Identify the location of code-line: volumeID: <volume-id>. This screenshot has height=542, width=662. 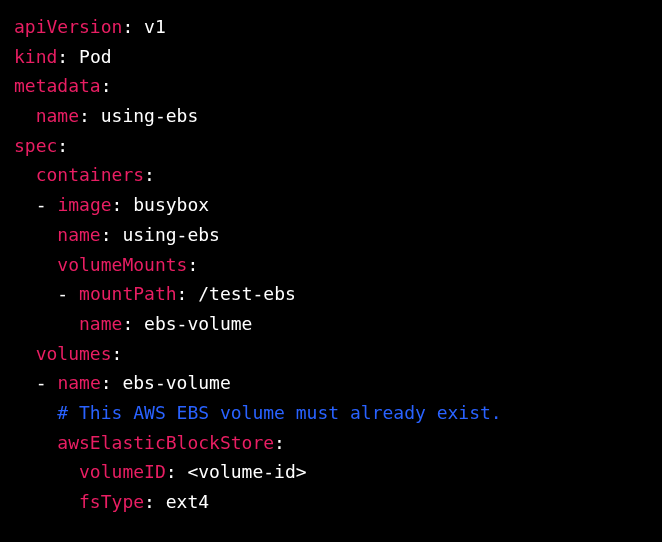
(331, 472).